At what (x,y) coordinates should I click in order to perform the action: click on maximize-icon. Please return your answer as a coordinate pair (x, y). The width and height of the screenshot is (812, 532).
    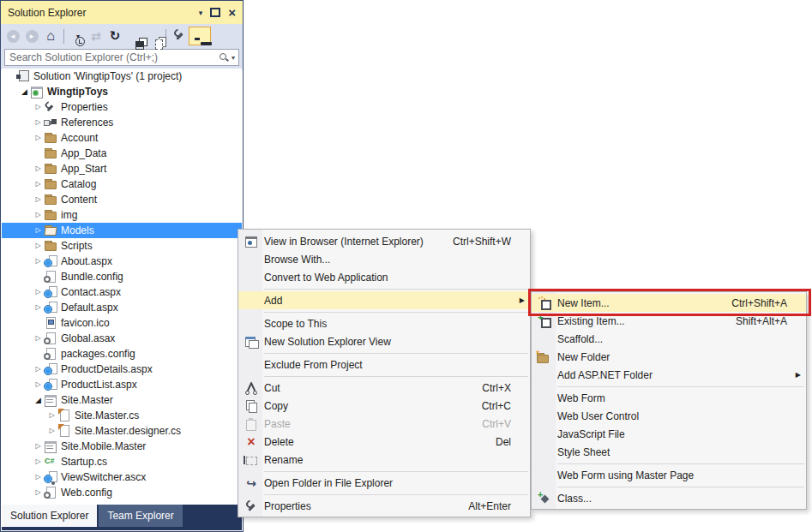
    Looking at the image, I should click on (215, 12).